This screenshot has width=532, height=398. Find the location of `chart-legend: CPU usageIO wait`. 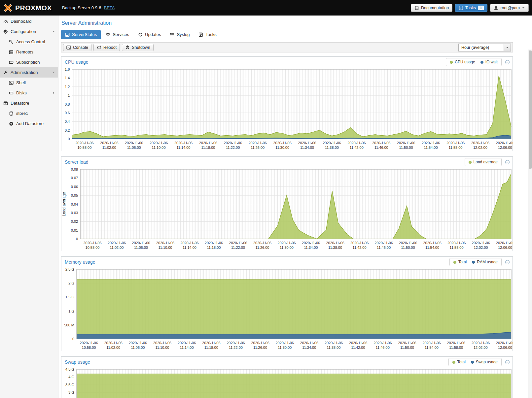

chart-legend: CPU usageIO wait is located at coordinates (474, 62).